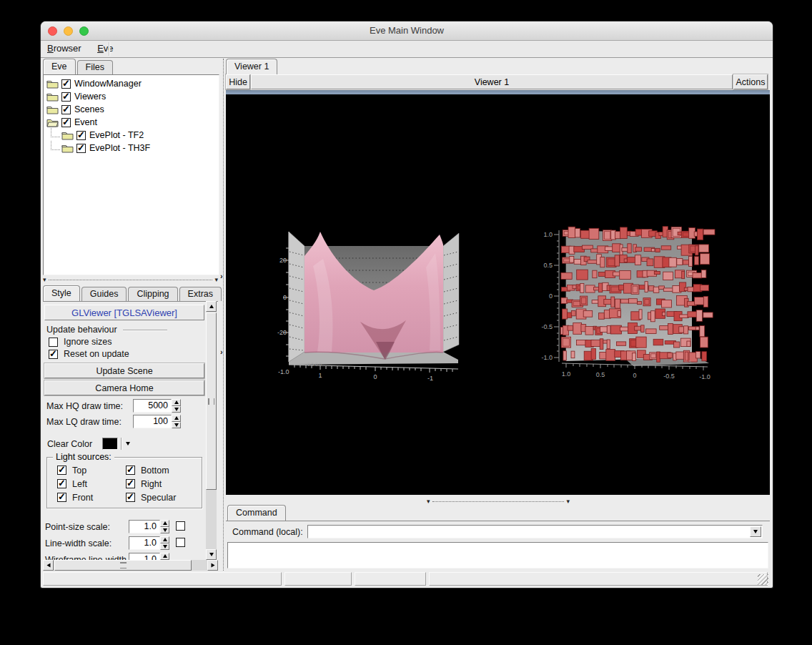  I want to click on tab-command: Command, so click(257, 513).